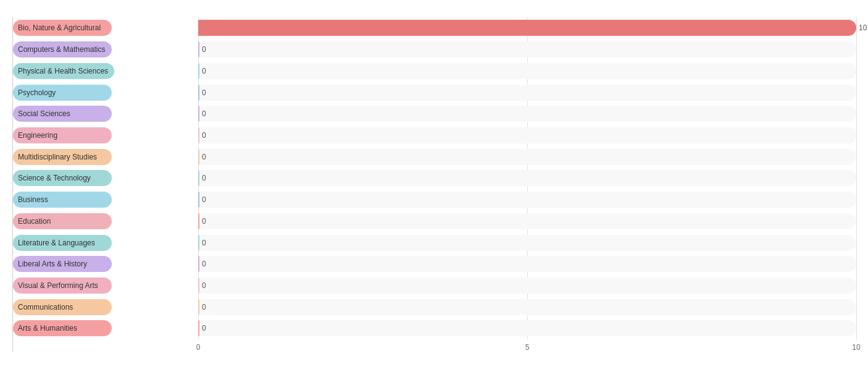 This screenshot has width=868, height=390. I want to click on bar-label-pill: Arts & Humanities, so click(62, 328).